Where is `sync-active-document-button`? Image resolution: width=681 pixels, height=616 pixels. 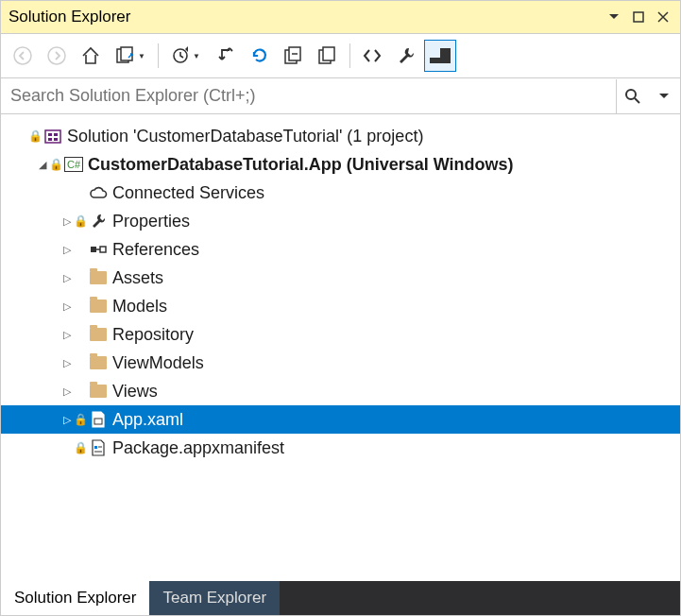 sync-active-document-button is located at coordinates (226, 56).